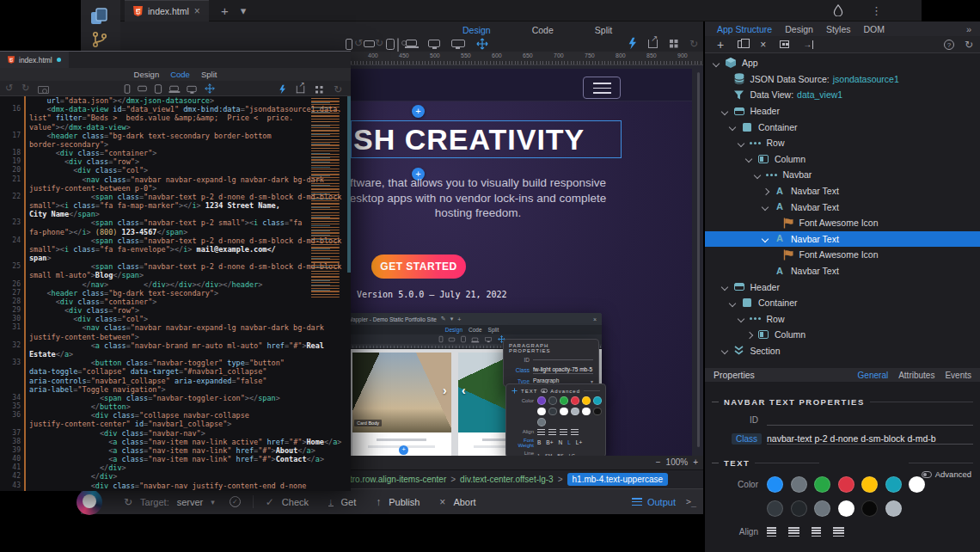 The image size is (980, 552). Describe the element at coordinates (175, 389) in the screenshot. I see `code-line: aria-label="Toggle navigation">` at that location.